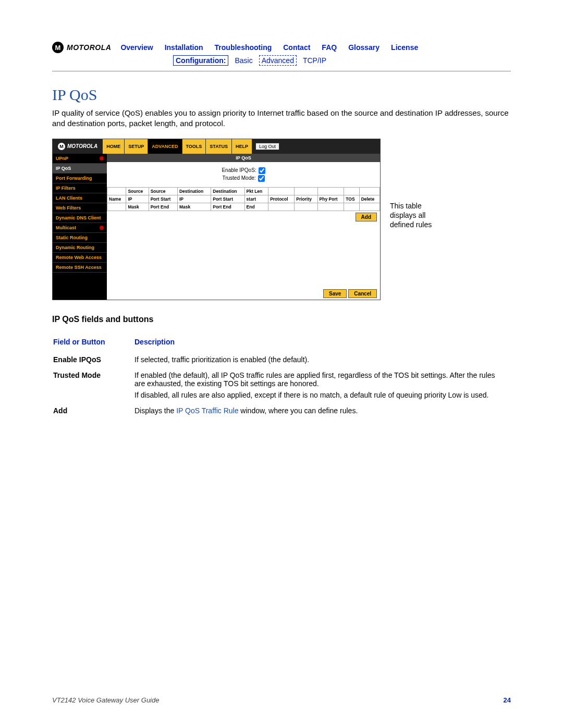 Image resolution: width=563 pixels, height=728 pixels. Describe the element at coordinates (191, 146) in the screenshot. I see `router-tabbar: HOME SETUP ADVANCED TOOLS STATUS HELP Lo…` at that location.